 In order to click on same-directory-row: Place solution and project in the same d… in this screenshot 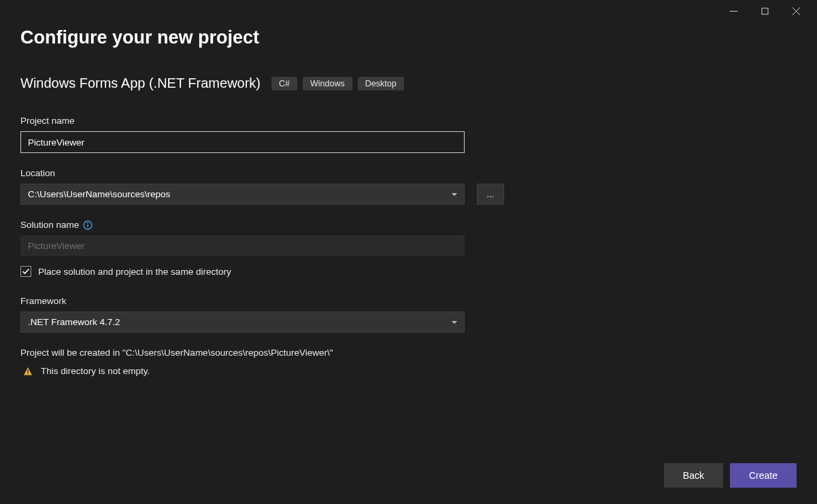, I will do `click(408, 271)`.